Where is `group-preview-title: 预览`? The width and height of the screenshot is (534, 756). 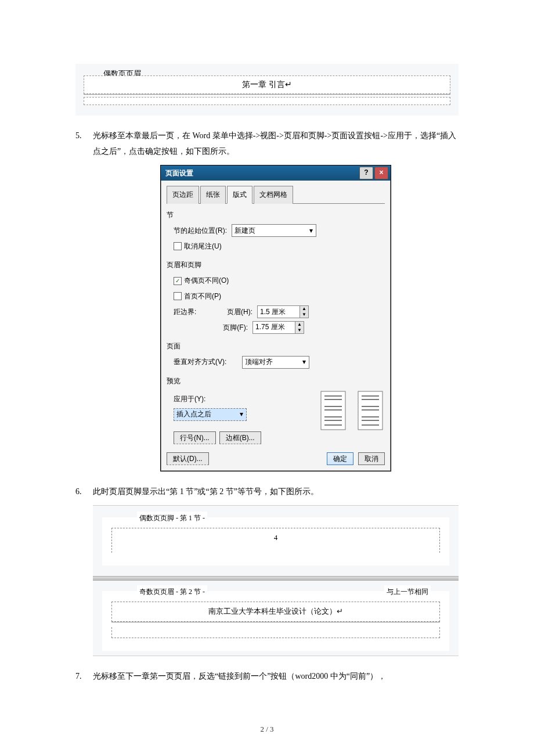 group-preview-title: 预览 is located at coordinates (276, 381).